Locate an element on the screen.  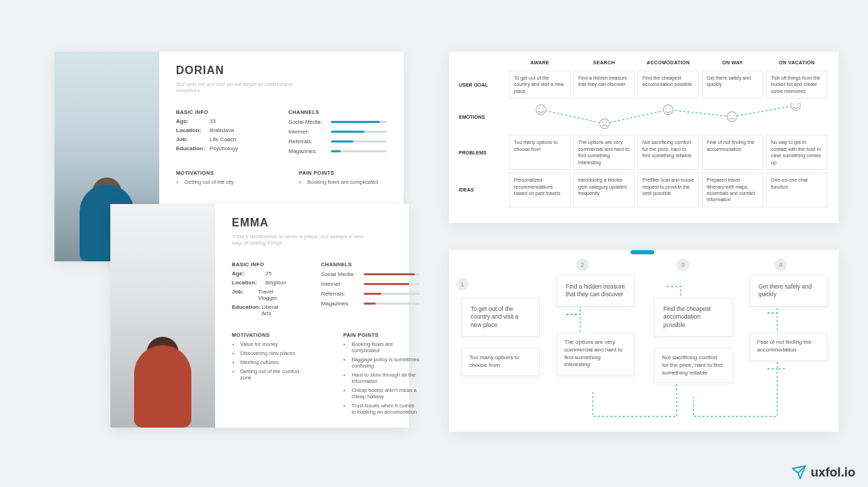
list-item: Getting out of the city is located at coordinates (224, 182).